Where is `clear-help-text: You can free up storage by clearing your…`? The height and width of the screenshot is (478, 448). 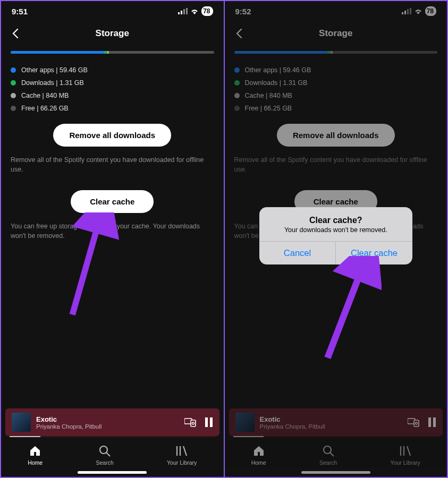 clear-help-text: You can free up storage by clearing your… is located at coordinates (113, 231).